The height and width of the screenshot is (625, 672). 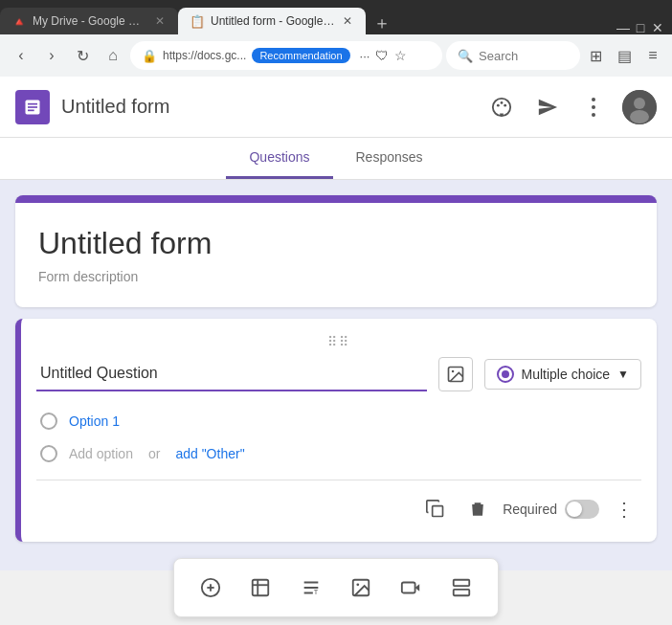 What do you see at coordinates (19, 21) in the screenshot?
I see `drive-icon: 🔺` at bounding box center [19, 21].